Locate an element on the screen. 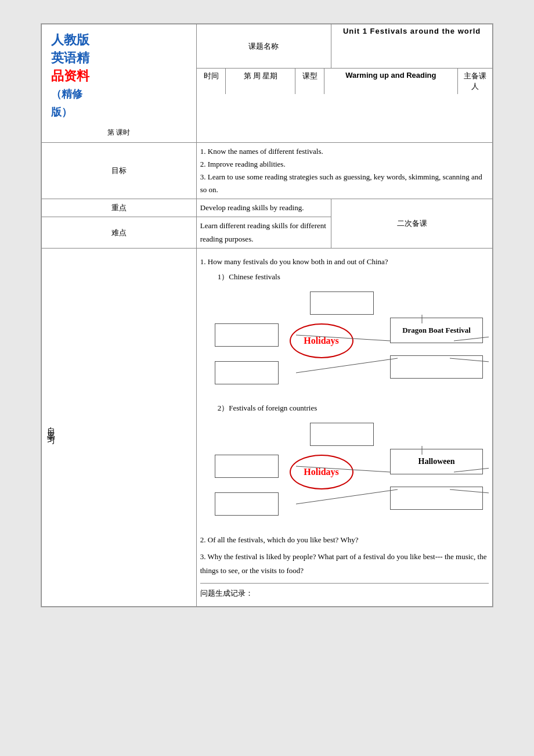 The width and height of the screenshot is (534, 756). zi-zhu-label: 自主学习 is located at coordinates (50, 427).